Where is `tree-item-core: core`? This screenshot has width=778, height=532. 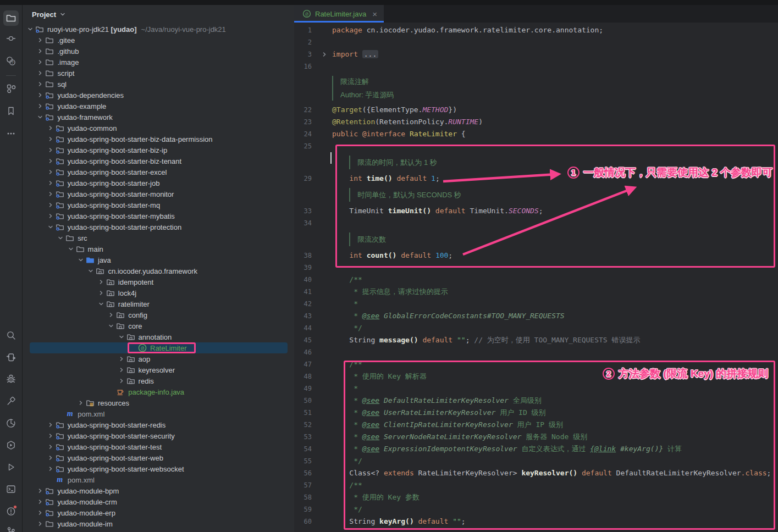
tree-item-core: core is located at coordinates (158, 326).